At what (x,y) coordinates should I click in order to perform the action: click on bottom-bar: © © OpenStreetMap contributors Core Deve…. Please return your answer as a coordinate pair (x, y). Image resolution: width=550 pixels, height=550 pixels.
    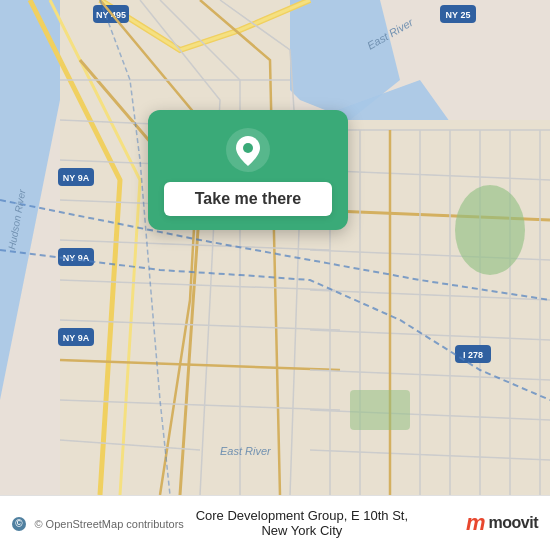
    Looking at the image, I should click on (275, 522).